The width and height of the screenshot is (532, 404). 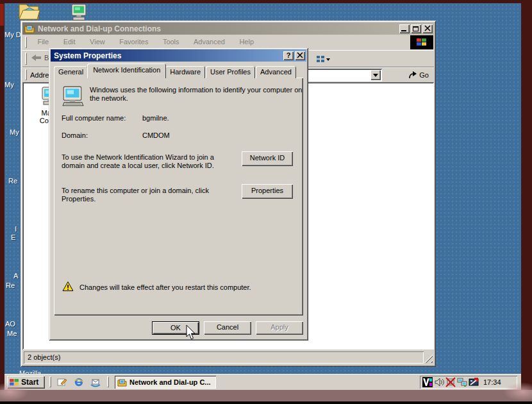 I want to click on dialog-close-button, so click(x=300, y=56).